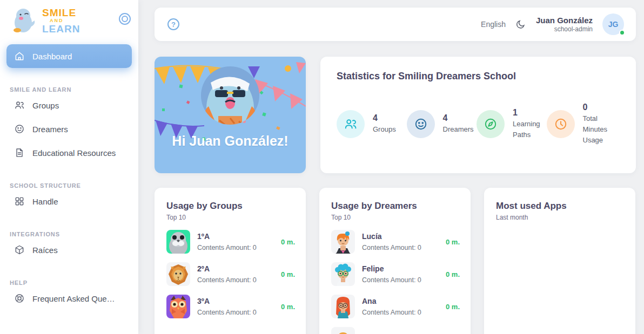 Image resolution: width=644 pixels, height=334 pixels. Describe the element at coordinates (74, 153) in the screenshot. I see `sidebar-item-label: Educational Resources` at that location.